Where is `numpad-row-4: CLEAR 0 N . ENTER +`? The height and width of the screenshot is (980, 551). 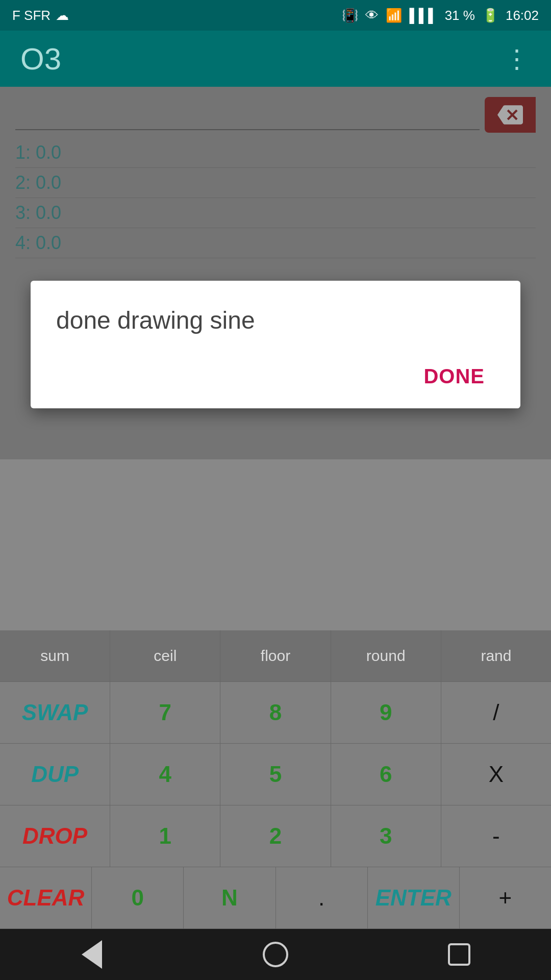 numpad-row-4: CLEAR 0 N . ENTER + is located at coordinates (276, 898).